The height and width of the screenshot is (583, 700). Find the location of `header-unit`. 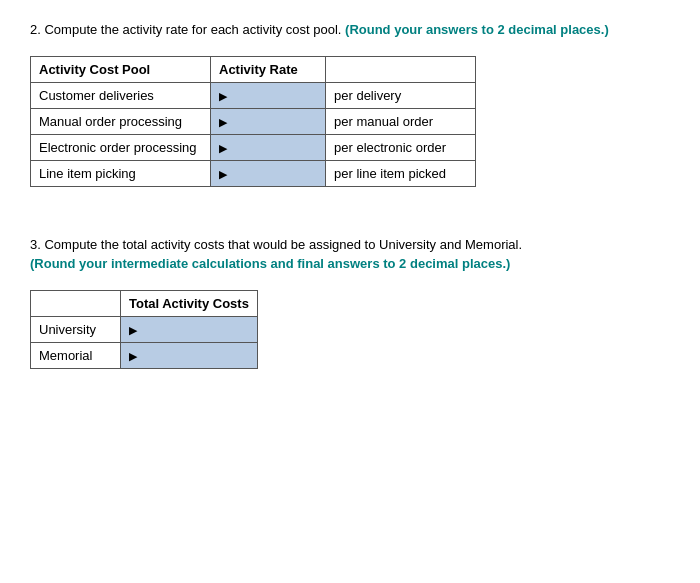

header-unit is located at coordinates (401, 69).